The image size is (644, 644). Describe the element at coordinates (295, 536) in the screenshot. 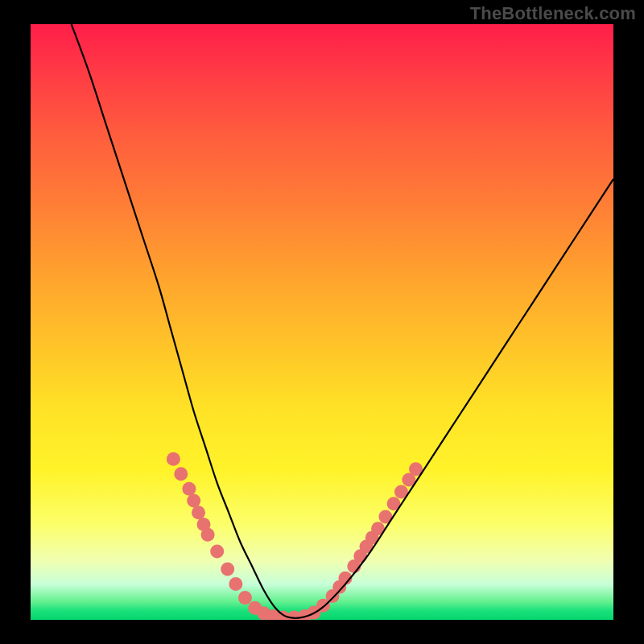

I see `highlight-dots` at that location.